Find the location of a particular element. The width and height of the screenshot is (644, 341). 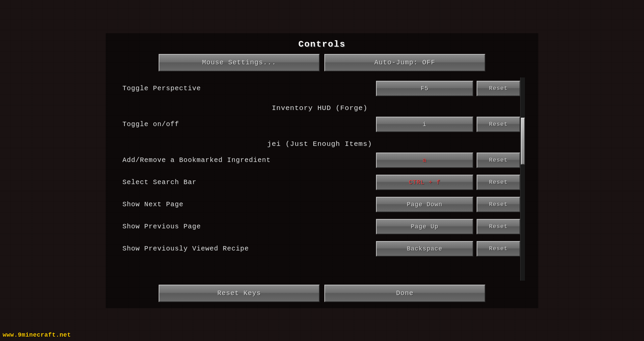

controls-bookmark: a Reset is located at coordinates (448, 160).